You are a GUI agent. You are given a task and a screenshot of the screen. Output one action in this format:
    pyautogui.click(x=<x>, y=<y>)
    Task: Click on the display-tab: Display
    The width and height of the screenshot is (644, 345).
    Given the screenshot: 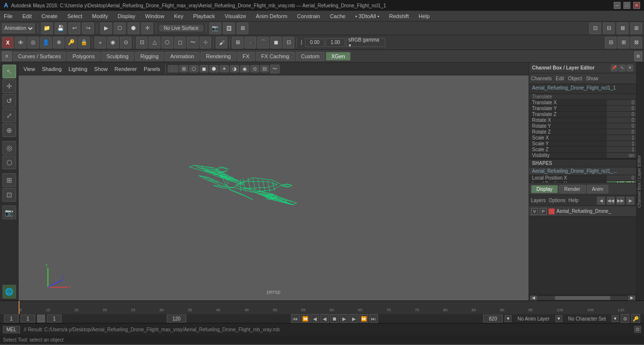 What is the action you would take?
    pyautogui.click(x=545, y=189)
    